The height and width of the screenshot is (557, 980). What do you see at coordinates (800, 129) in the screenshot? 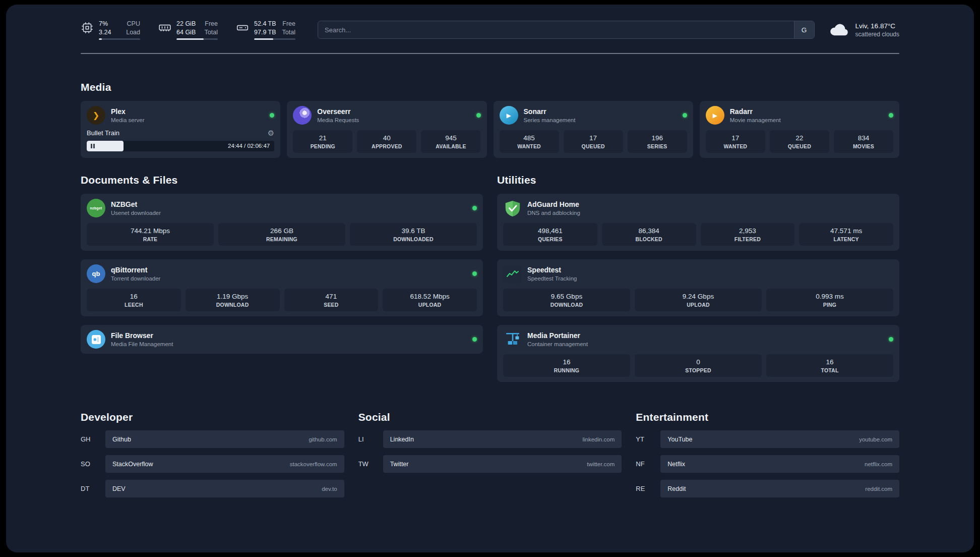
I see `service-card-radarr: ▶ Radarr Movie management 17WANTED 22QUE…` at bounding box center [800, 129].